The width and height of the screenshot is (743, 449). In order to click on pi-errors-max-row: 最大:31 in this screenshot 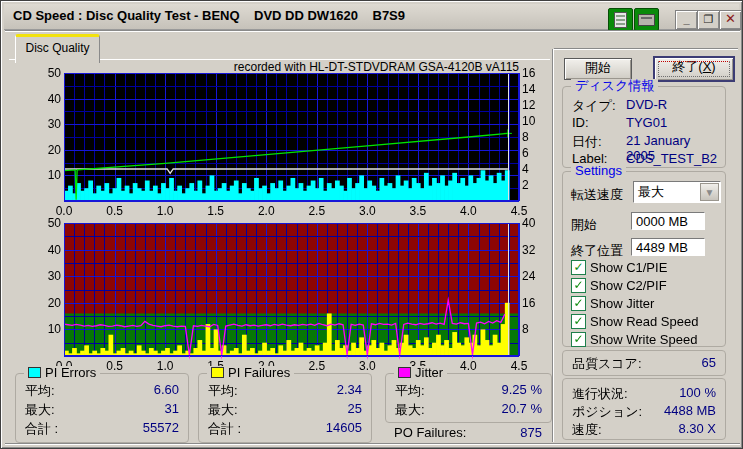, I will do `click(102, 409)`.